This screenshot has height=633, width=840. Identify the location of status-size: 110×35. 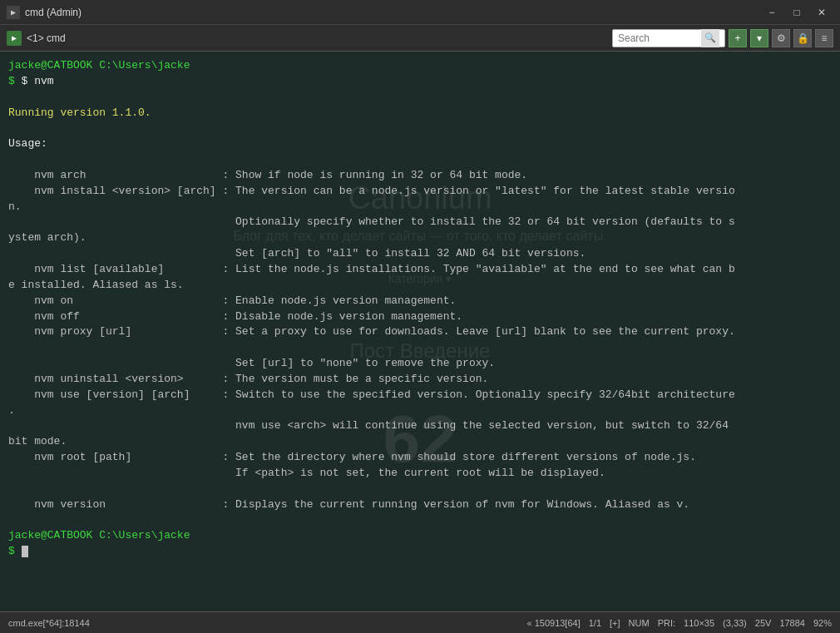
(699, 623).